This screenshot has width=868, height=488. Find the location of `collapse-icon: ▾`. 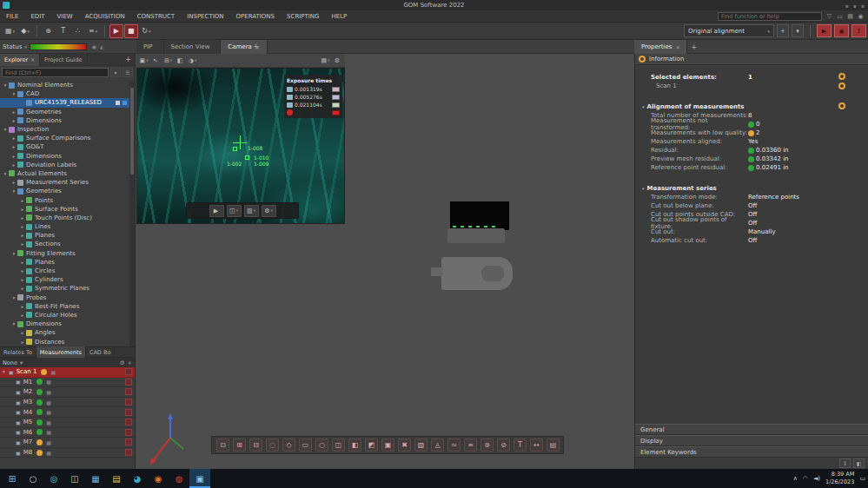

collapse-icon: ▾ is located at coordinates (643, 107).